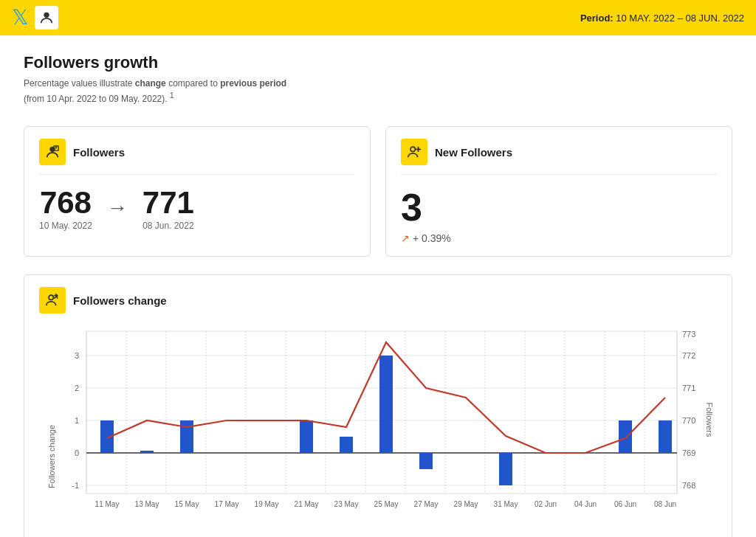 The image size is (756, 537). I want to click on followers-icon-box, so click(52, 152).